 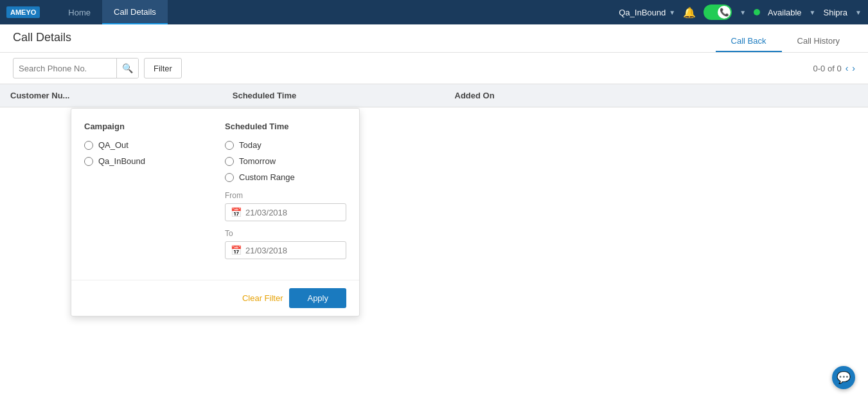 I want to click on time-option-custom-range: Custom Range, so click(x=285, y=178).